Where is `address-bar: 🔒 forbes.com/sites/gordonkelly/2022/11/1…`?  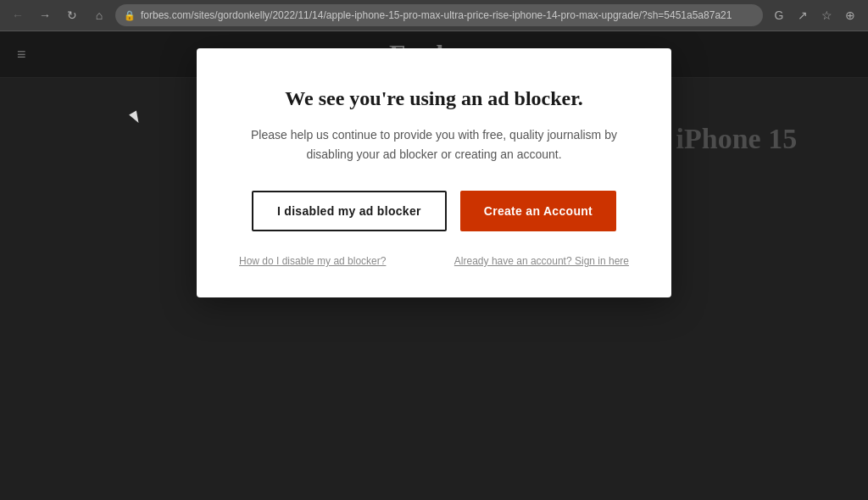 address-bar: 🔒 forbes.com/sites/gordonkelly/2022/11/1… is located at coordinates (439, 15).